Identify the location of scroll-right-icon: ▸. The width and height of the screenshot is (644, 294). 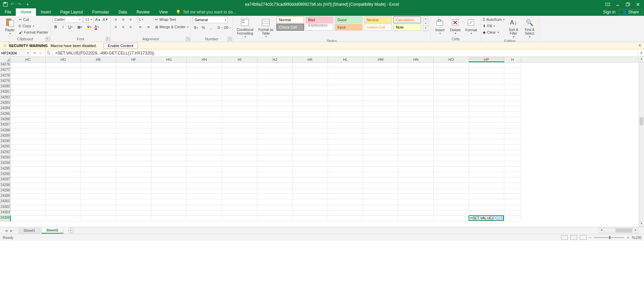
(636, 230).